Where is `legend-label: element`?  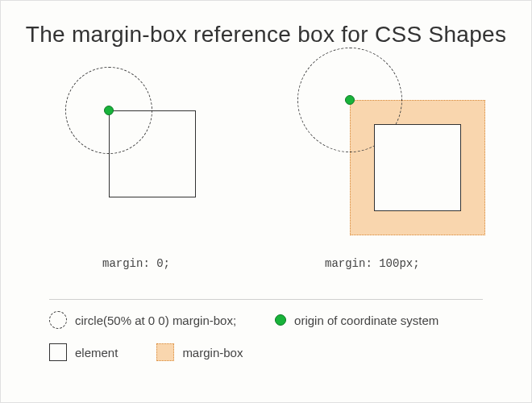 legend-label: element is located at coordinates (97, 353).